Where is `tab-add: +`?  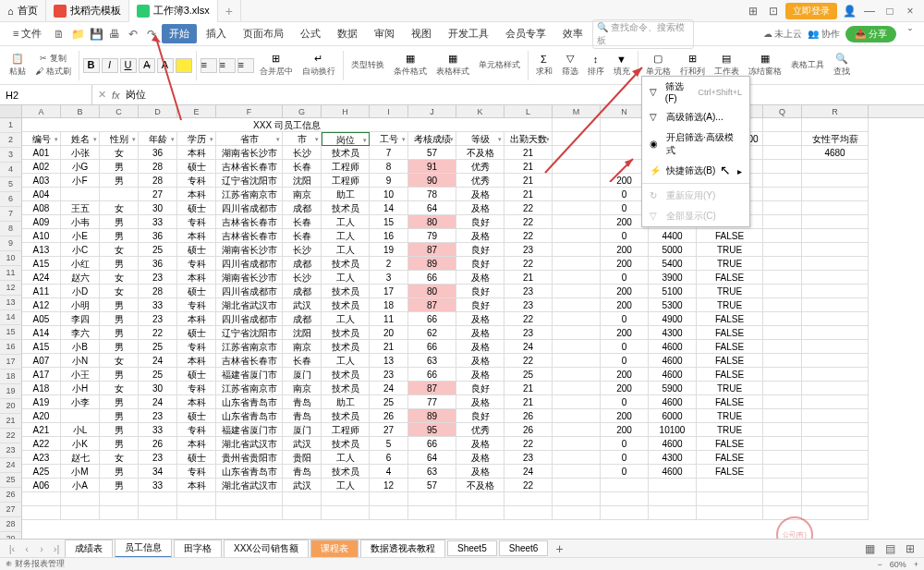 tab-add: + is located at coordinates (229, 11).